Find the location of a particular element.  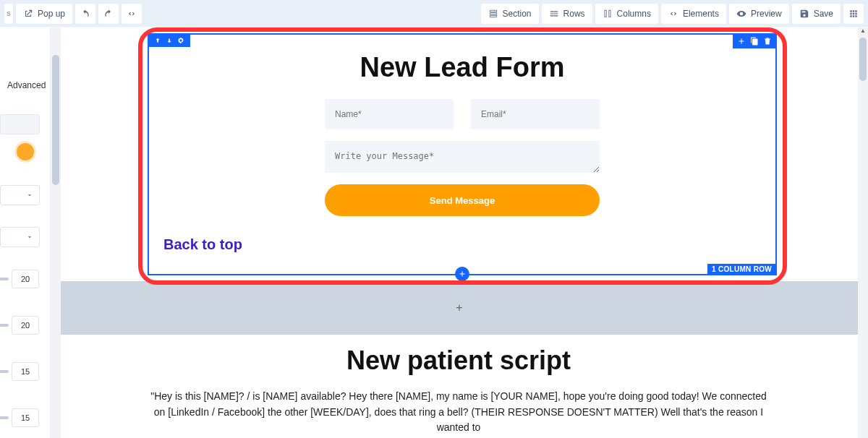

email-input is located at coordinates (535, 114).